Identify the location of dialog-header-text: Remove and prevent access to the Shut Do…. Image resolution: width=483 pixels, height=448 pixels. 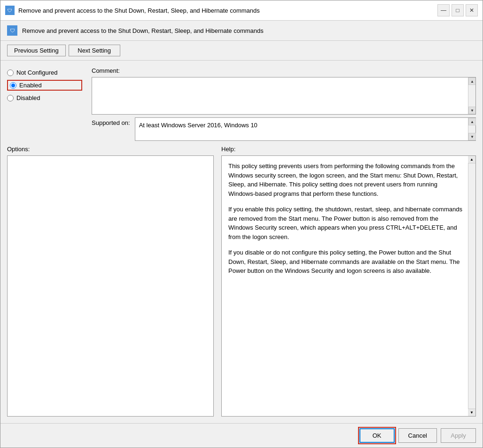
(143, 31).